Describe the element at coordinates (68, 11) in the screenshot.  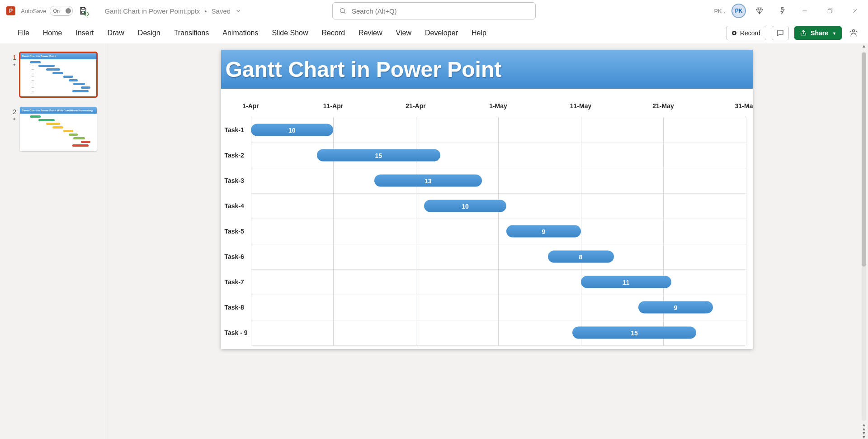
I see `toggle-knob-icon` at that location.